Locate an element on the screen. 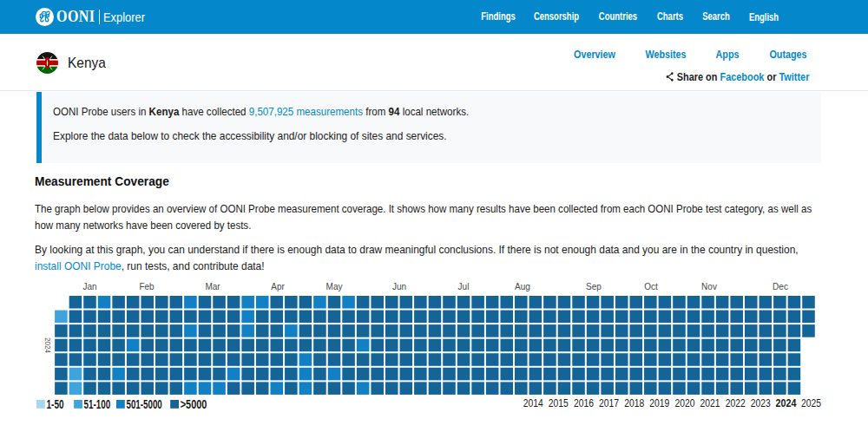  svg-text: 1-50 is located at coordinates (56, 404).